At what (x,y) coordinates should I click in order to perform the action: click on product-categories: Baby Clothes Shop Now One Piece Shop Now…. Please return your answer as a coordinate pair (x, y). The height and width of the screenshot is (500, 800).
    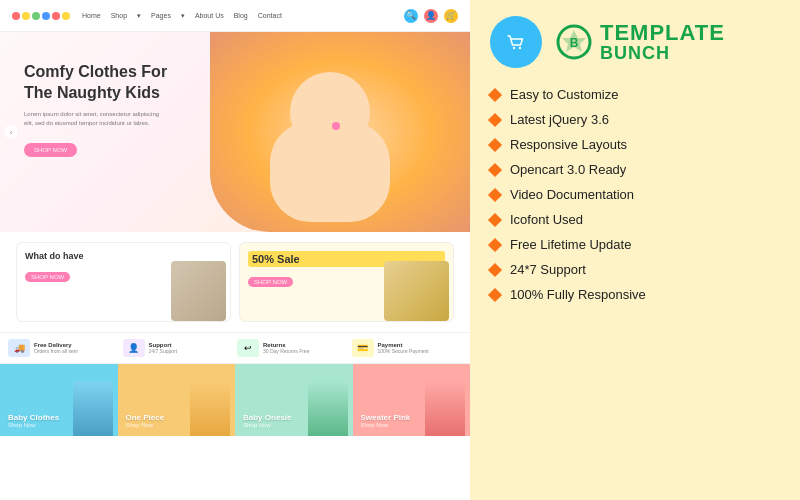
    Looking at the image, I should click on (235, 400).